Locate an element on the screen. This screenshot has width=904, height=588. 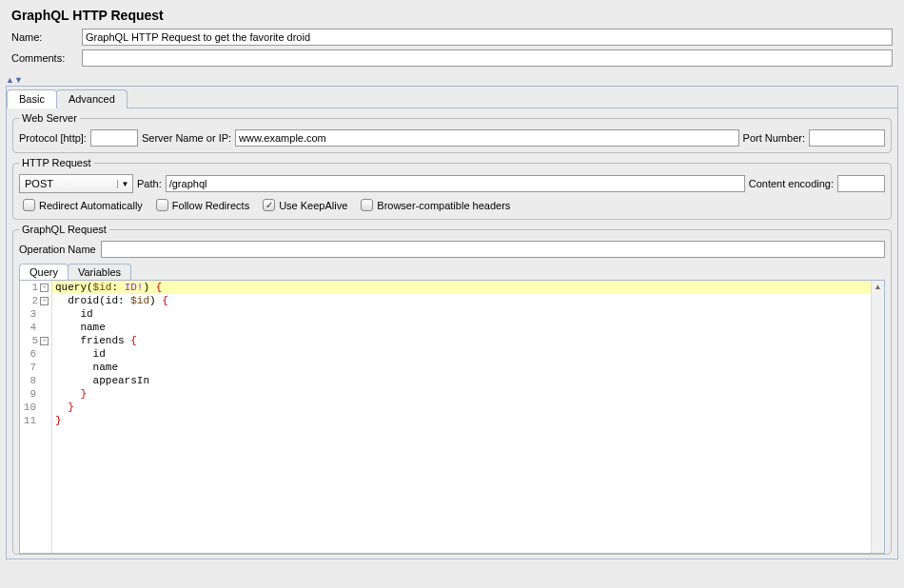
http-request-fieldset: HTTP Request POST ▼ Path: Content encodi… is located at coordinates (452, 188).